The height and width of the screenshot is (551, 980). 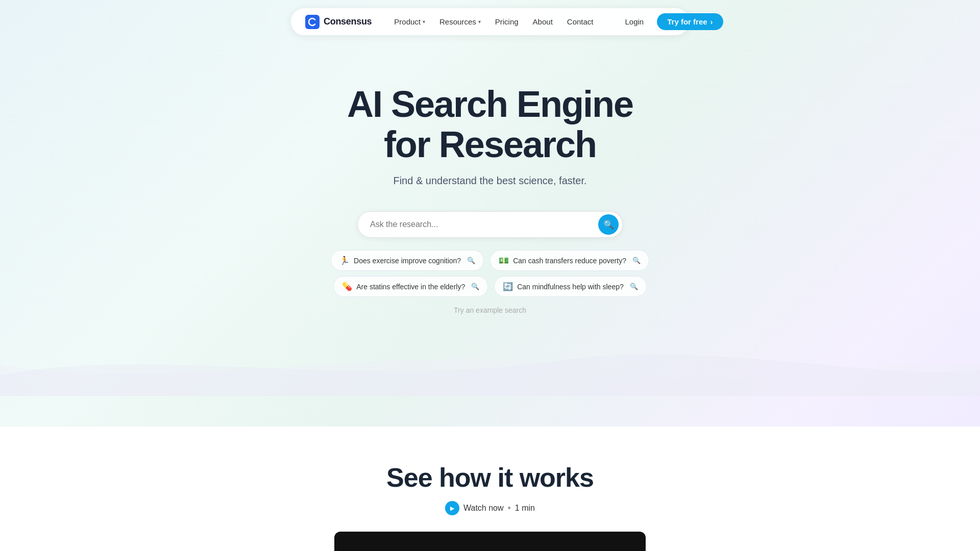 I want to click on nav-item-resources: Resources ▾, so click(x=460, y=21).